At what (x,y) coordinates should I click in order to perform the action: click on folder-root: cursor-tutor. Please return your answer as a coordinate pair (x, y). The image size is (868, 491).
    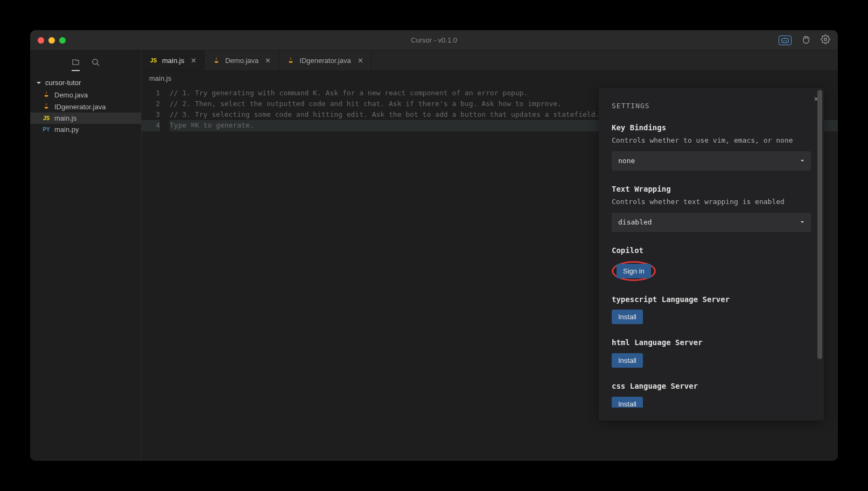
    Looking at the image, I should click on (86, 83).